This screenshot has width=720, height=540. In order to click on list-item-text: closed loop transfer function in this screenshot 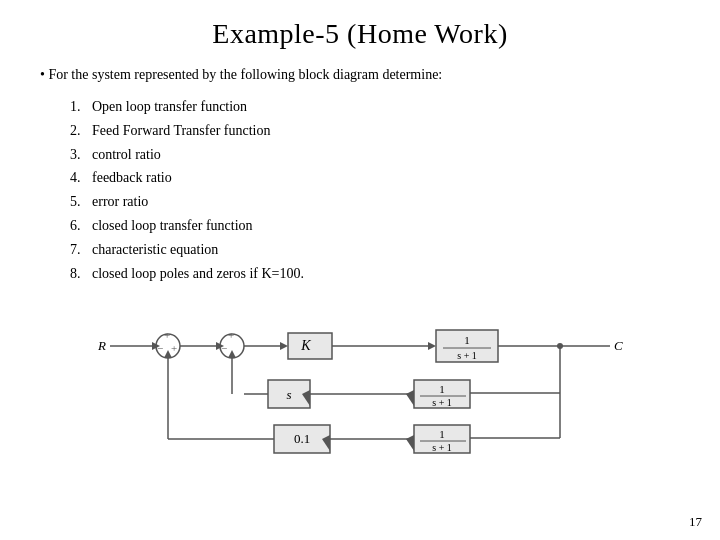, I will do `click(172, 226)`.